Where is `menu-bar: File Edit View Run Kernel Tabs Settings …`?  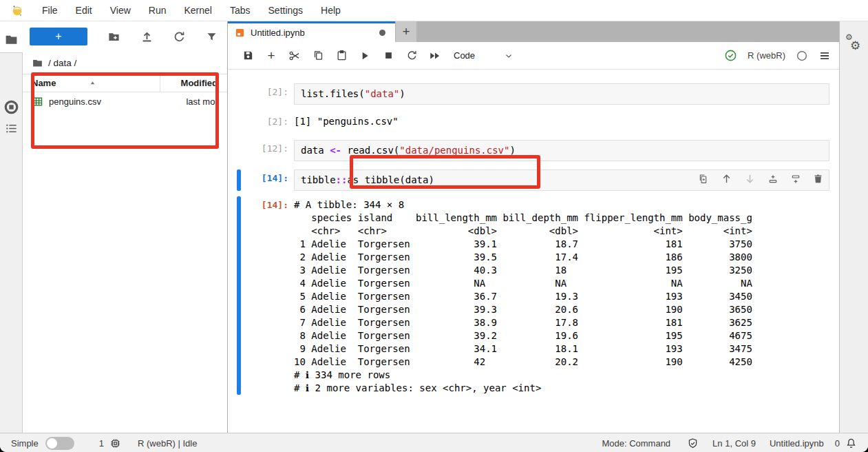
menu-bar: File Edit View Run Kernel Tabs Settings … is located at coordinates (434, 11).